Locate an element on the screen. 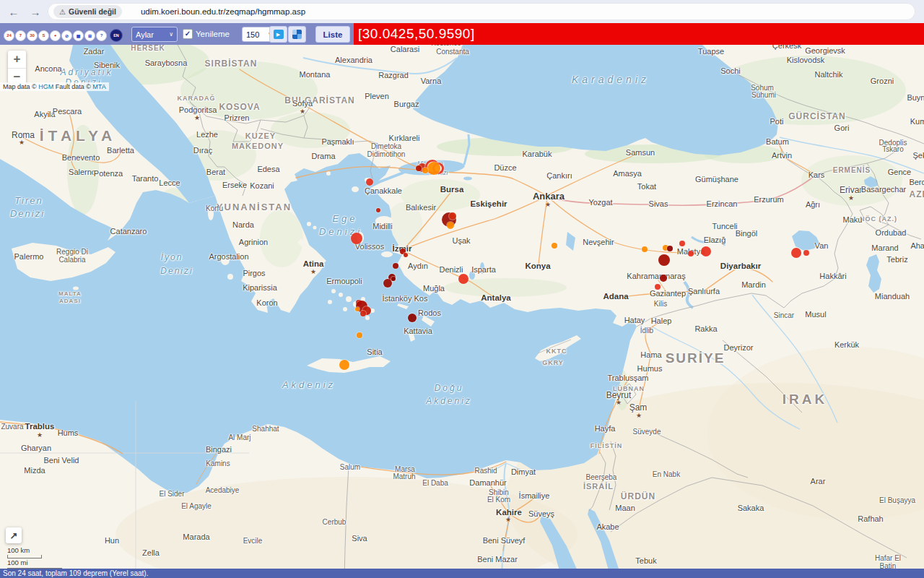 The width and height of the screenshot is (924, 578). btn-s: S is located at coordinates (43, 36).